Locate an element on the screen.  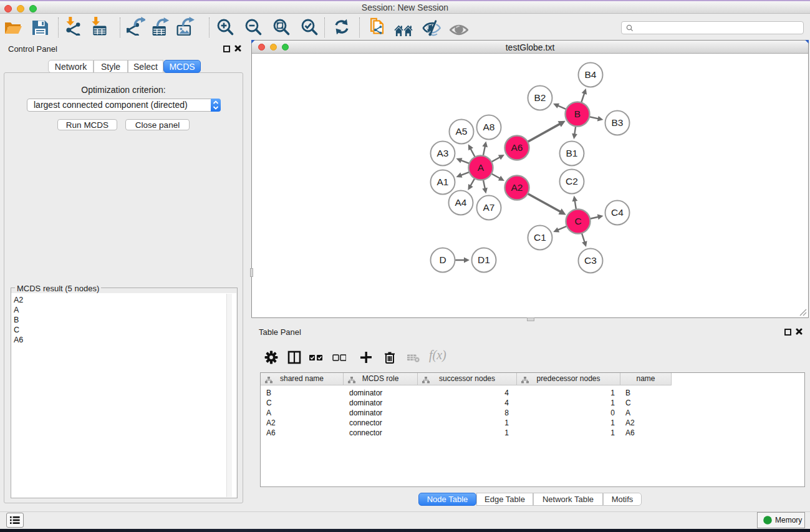
svg-text: C1 is located at coordinates (540, 237).